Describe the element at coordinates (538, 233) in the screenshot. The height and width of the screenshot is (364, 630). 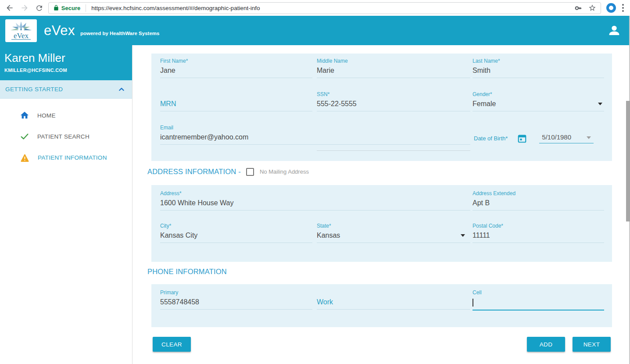
I see `postal-code-field: Postal Code* 11111` at that location.